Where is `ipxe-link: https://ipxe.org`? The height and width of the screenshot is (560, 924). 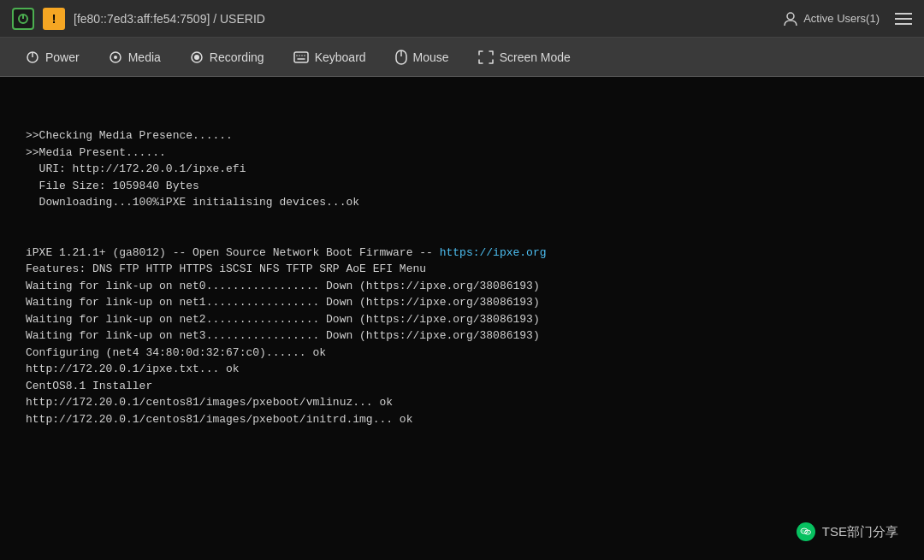 ipxe-link: https://ipxe.org is located at coordinates (493, 253).